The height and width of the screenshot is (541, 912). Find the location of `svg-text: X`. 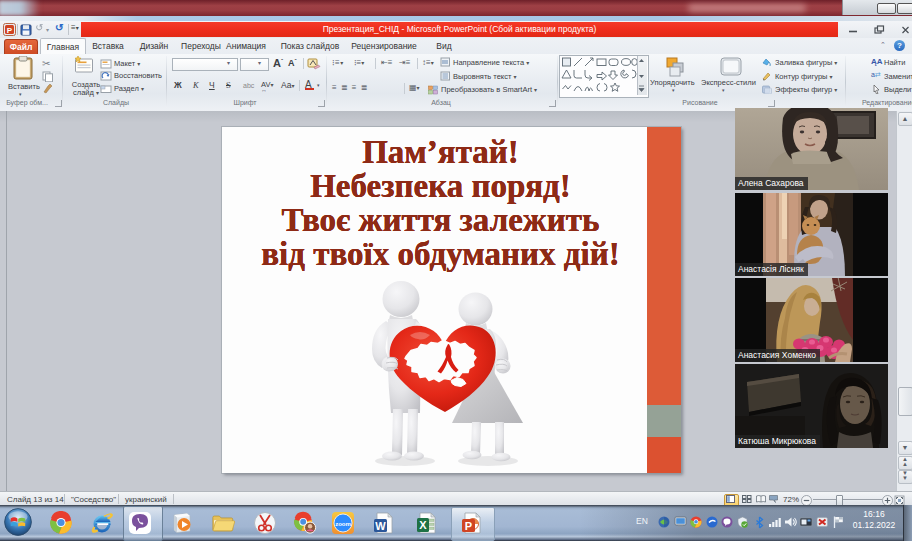

svg-text: X is located at coordinates (423, 525).